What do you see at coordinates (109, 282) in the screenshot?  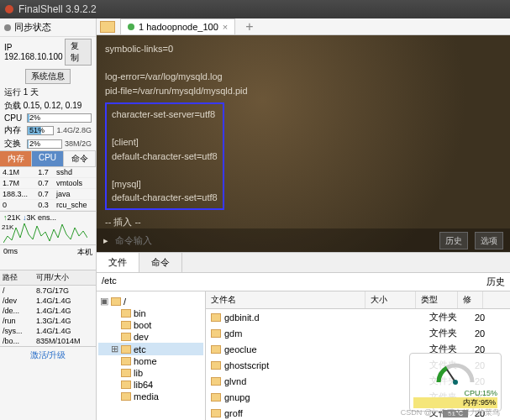 I see `path-display: /etc` at bounding box center [109, 282].